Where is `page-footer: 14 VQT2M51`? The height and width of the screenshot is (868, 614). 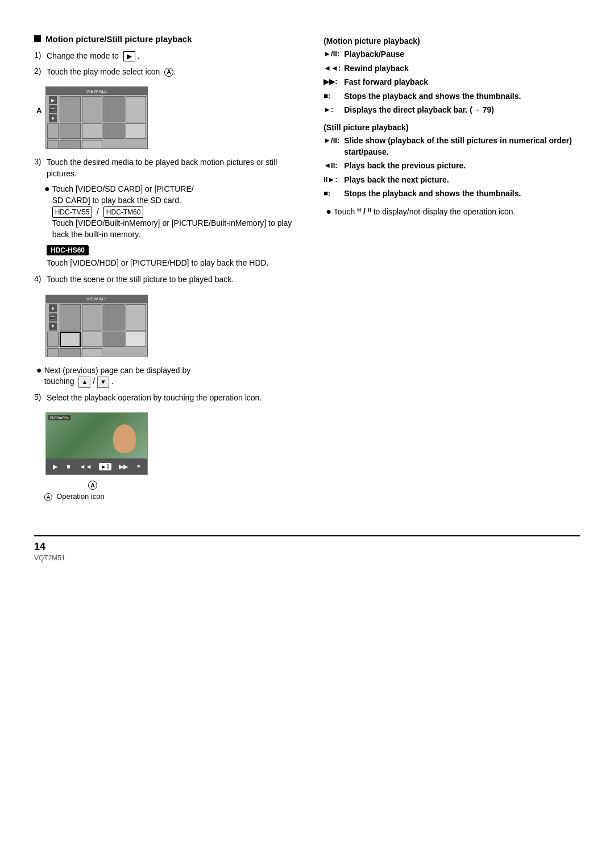 page-footer: 14 VQT2M51 is located at coordinates (307, 548).